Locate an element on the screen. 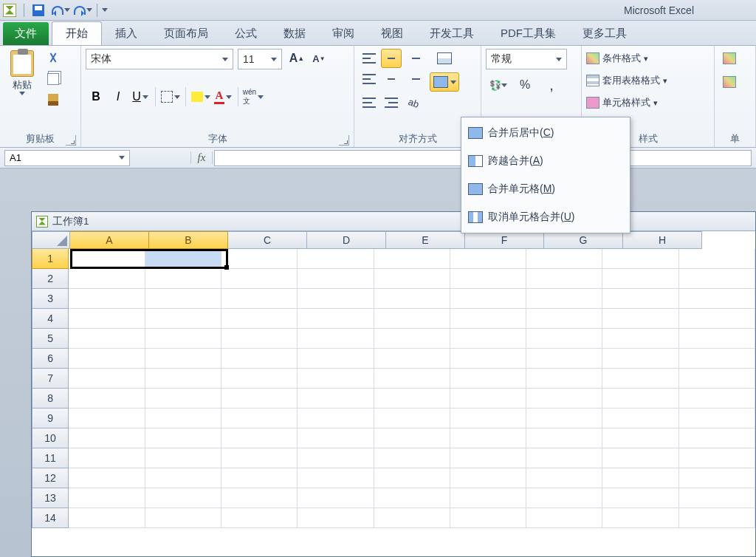  redo-dropdown-icon is located at coordinates (89, 10).